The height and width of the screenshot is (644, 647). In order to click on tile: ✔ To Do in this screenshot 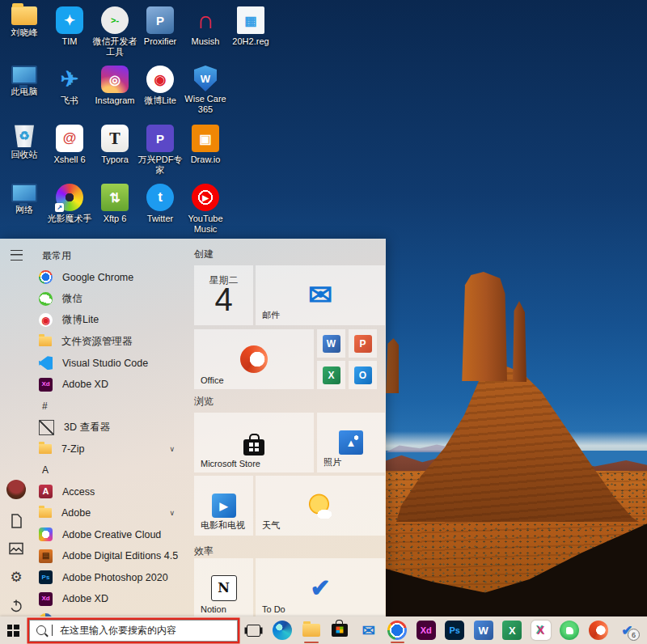, I will do `click(320, 587)`.